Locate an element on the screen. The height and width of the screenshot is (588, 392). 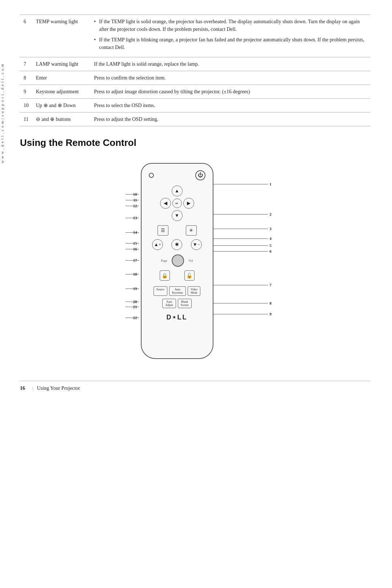
mid-row: ☰ ✳ is located at coordinates (177, 230).